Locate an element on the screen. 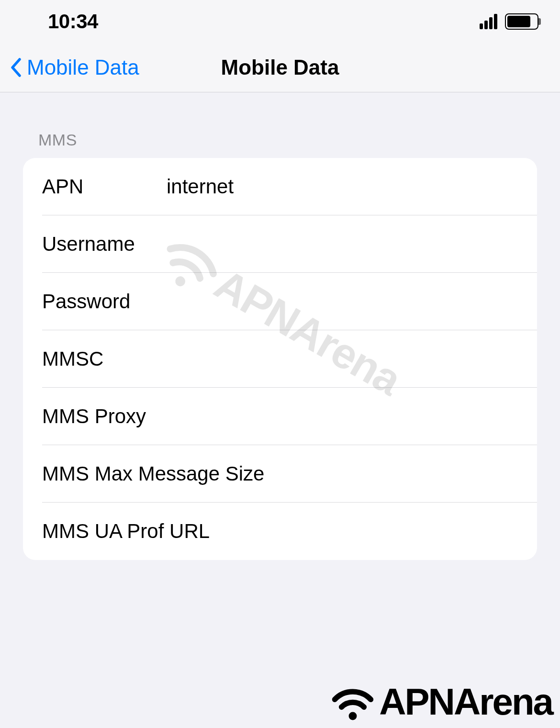 This screenshot has height=728, width=560. label-username: Username is located at coordinates (104, 244).